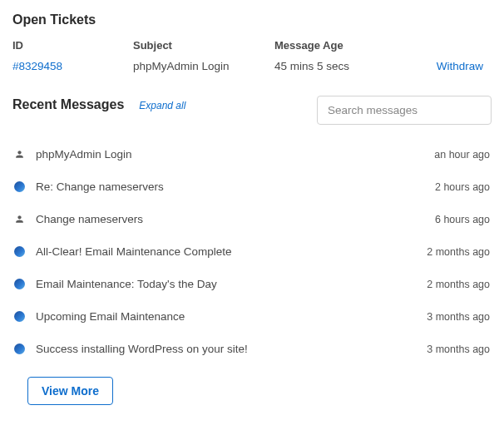 The height and width of the screenshot is (430, 504). I want to click on message-subject: Re: Change nameservers, so click(235, 186).